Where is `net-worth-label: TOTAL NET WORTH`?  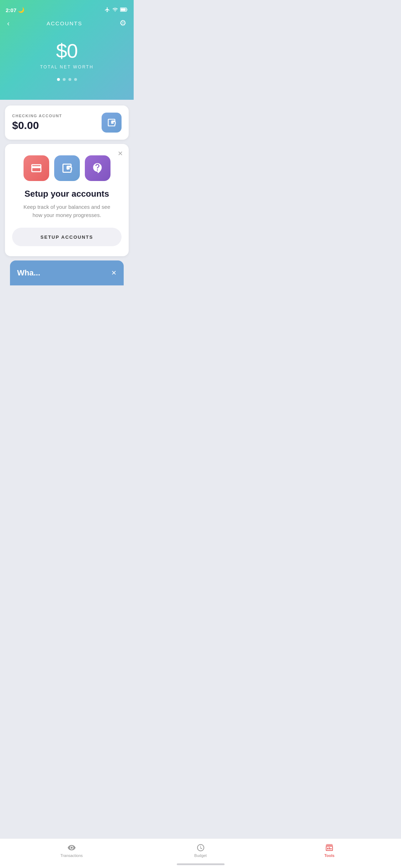
net-worth-label: TOTAL NET WORTH is located at coordinates (67, 67).